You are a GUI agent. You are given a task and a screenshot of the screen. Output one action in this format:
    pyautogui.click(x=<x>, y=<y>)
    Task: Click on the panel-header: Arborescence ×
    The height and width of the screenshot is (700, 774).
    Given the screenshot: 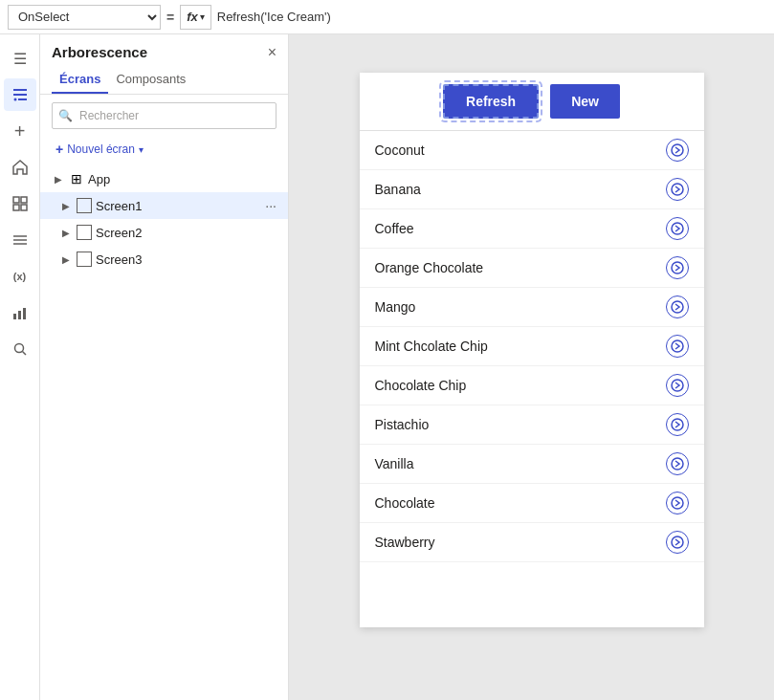 What is the action you would take?
    pyautogui.click(x=165, y=50)
    